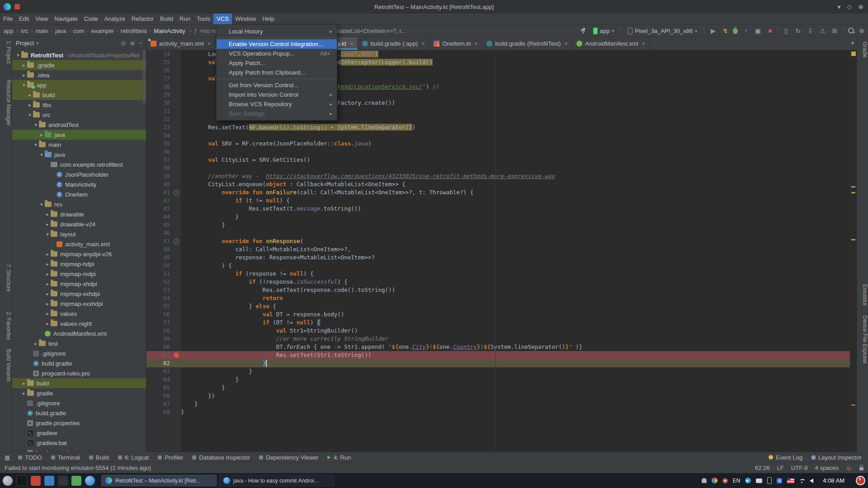  Describe the element at coordinates (770, 31) in the screenshot. I see `stop-button: ■` at that location.